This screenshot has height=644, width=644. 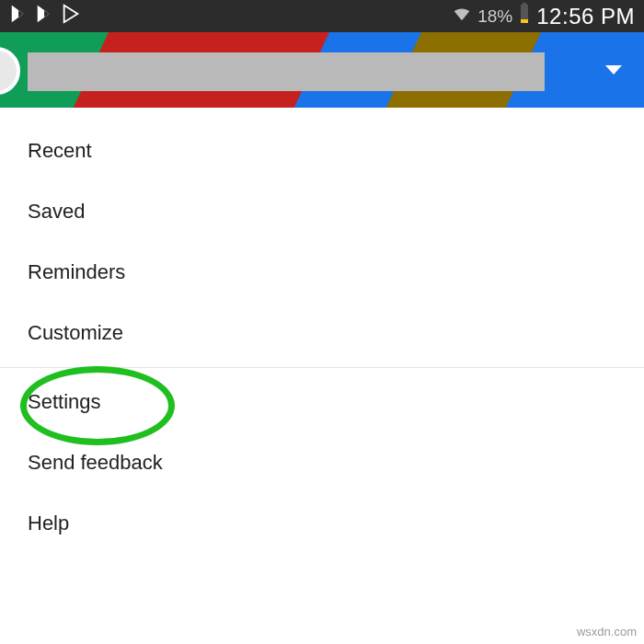 What do you see at coordinates (607, 631) in the screenshot?
I see `watermark: wsxdn.com` at bounding box center [607, 631].